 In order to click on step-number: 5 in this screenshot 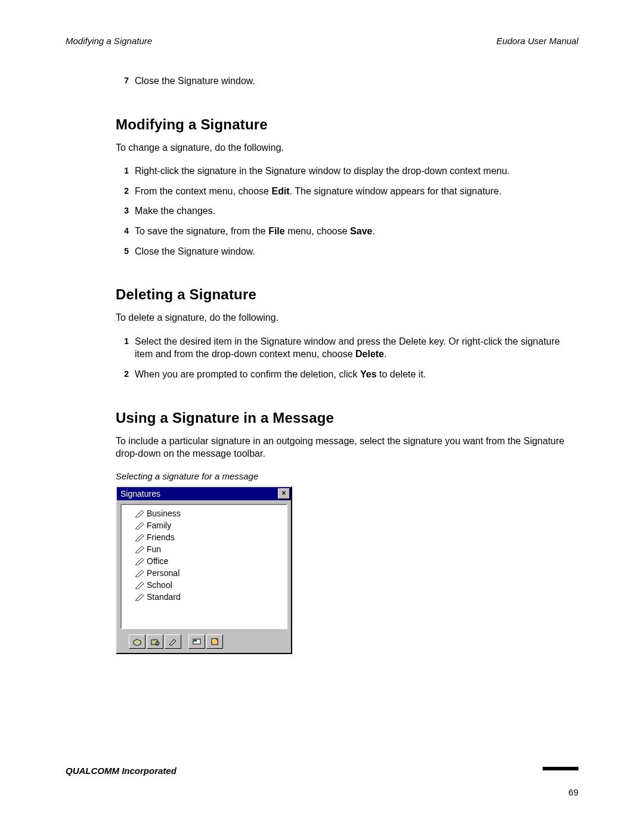, I will do `click(122, 252)`.